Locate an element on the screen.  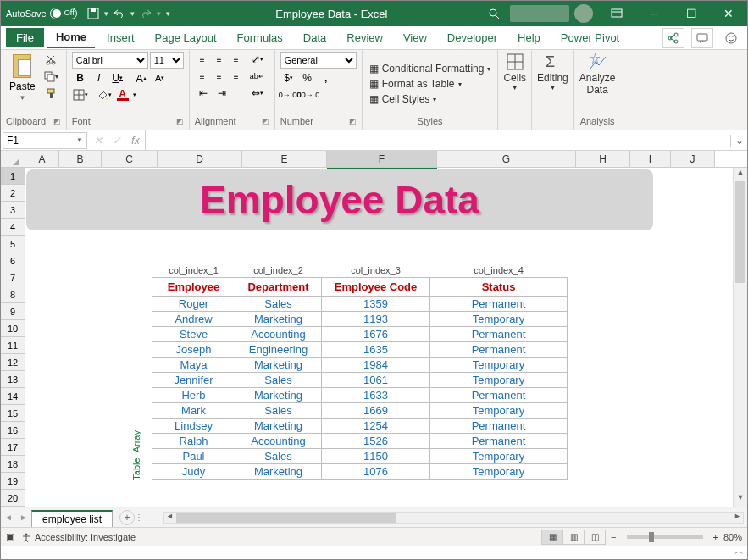
increase-font-icon: A▴ is located at coordinates (141, 78).